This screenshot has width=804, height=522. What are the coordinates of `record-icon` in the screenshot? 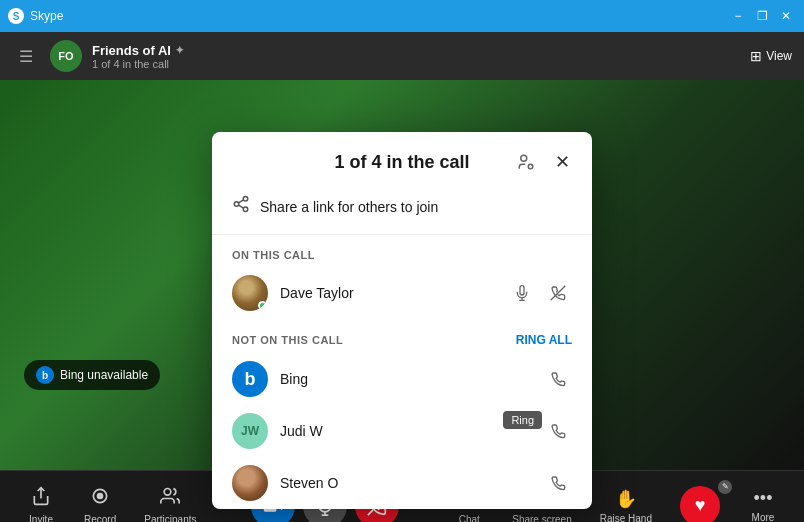 It's located at (100, 498).